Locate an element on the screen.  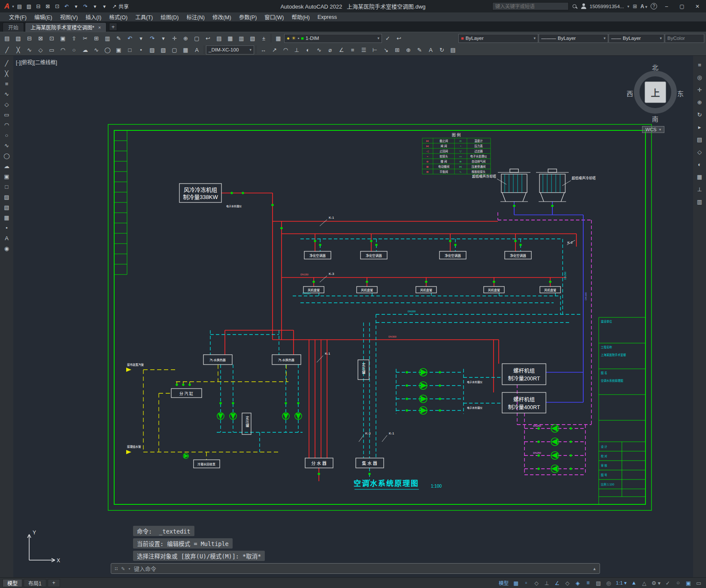
menu-express: Express is located at coordinates (327, 17).